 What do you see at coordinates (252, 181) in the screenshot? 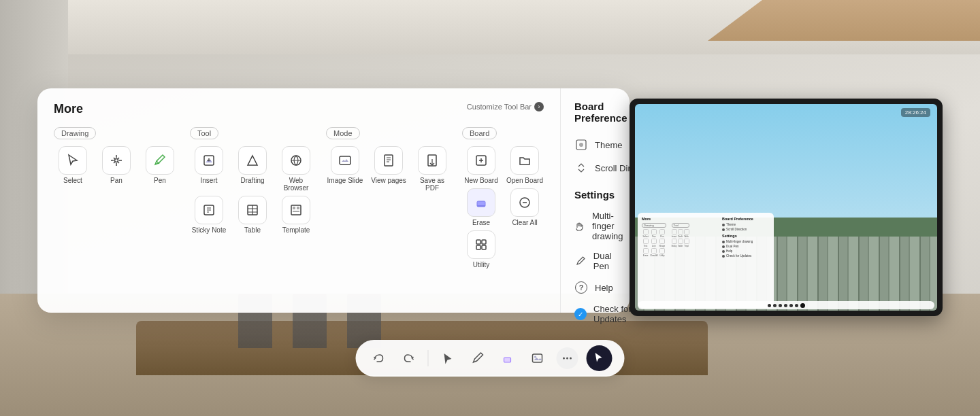
I see `drafting-label: Drafting` at bounding box center [252, 181].